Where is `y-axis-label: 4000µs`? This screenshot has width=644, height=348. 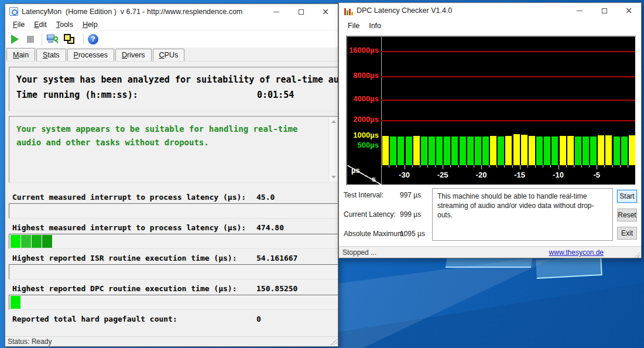
y-axis-label: 4000µs is located at coordinates (363, 98).